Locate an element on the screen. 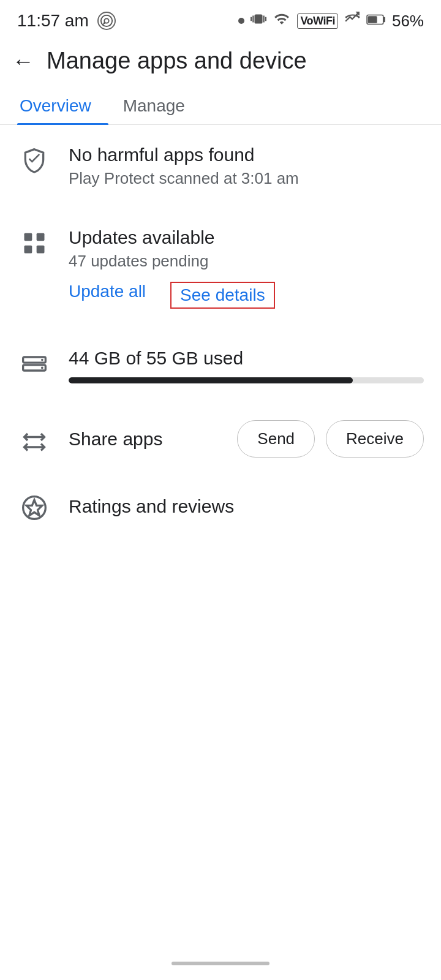  header: ← Manage apps and device is located at coordinates (221, 61).